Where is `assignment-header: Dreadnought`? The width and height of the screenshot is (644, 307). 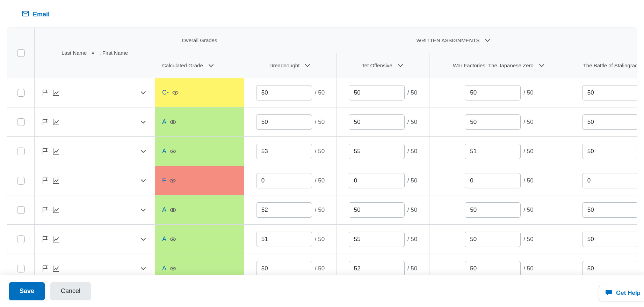
assignment-header: Dreadnought is located at coordinates (290, 66).